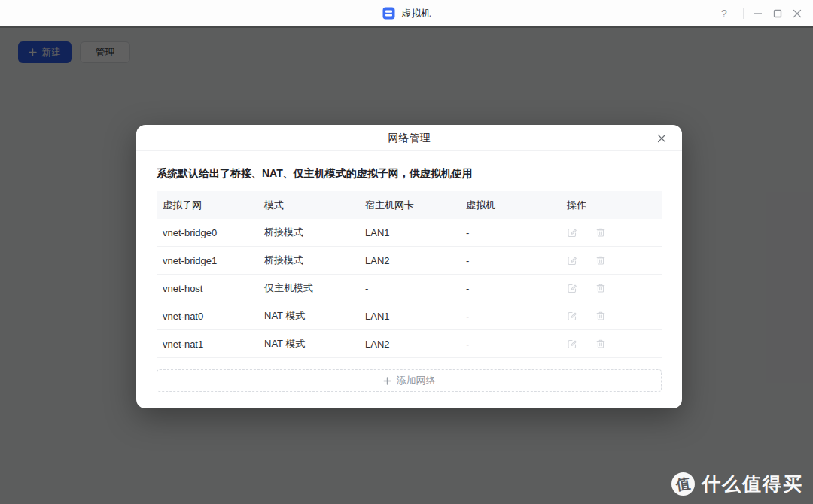 The width and height of the screenshot is (813, 504). I want to click on cell-subnet: vnet-bridge1, so click(208, 260).